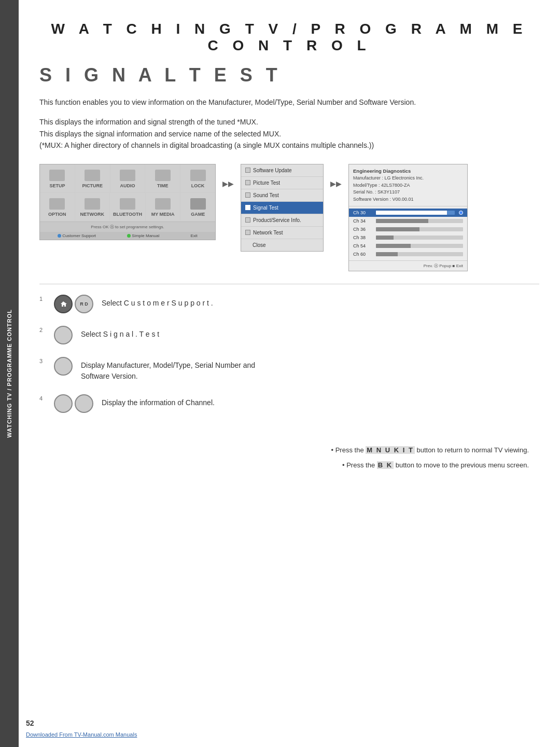  Describe the element at coordinates (63, 335) in the screenshot. I see `ok-button-step2` at that location.